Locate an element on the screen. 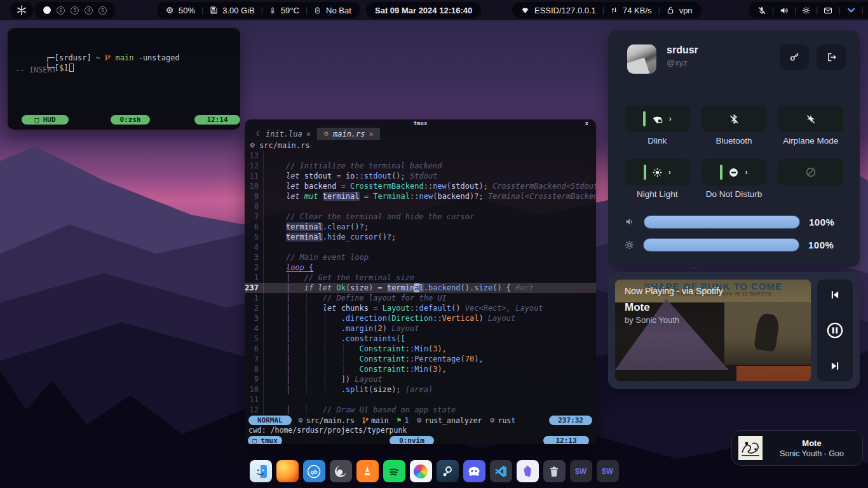  buffer-tabs: ☾init.lua×⚙main.rs× is located at coordinates (421, 133).